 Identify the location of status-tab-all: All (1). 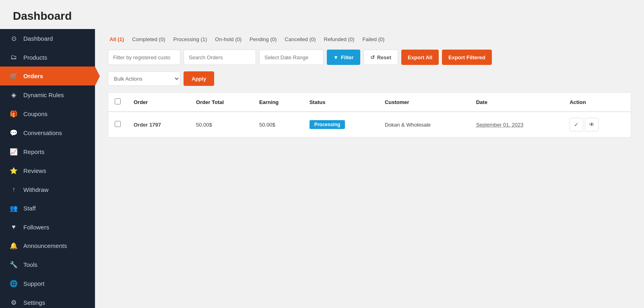
(117, 40).